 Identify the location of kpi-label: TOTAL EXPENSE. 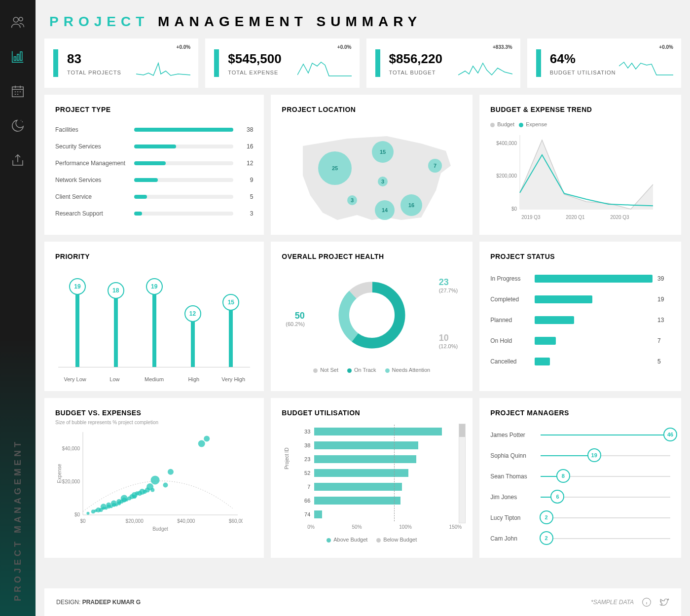
(254, 72).